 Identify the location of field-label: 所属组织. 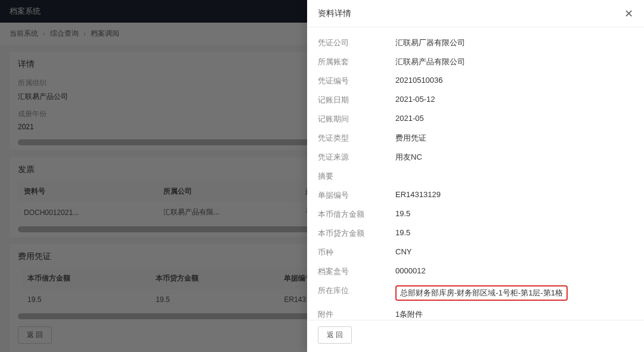
(166, 83).